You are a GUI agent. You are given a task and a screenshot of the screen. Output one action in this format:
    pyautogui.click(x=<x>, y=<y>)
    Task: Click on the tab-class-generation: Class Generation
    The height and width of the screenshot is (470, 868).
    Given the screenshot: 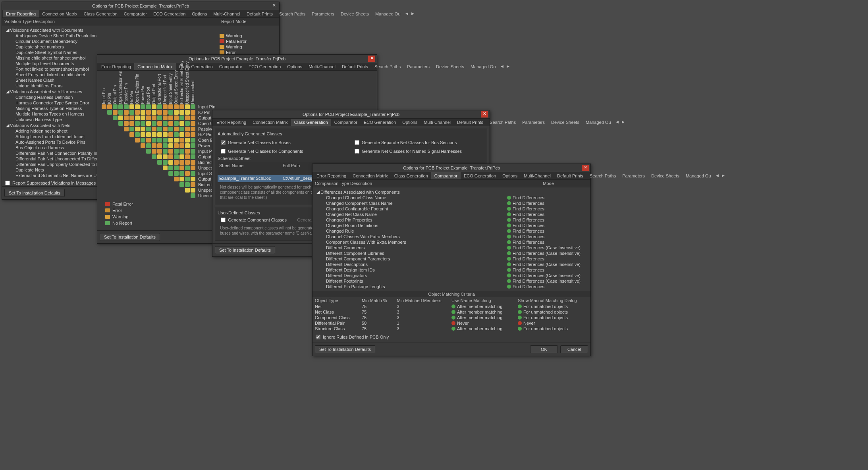 What is the action you would take?
    pyautogui.click(x=311, y=122)
    